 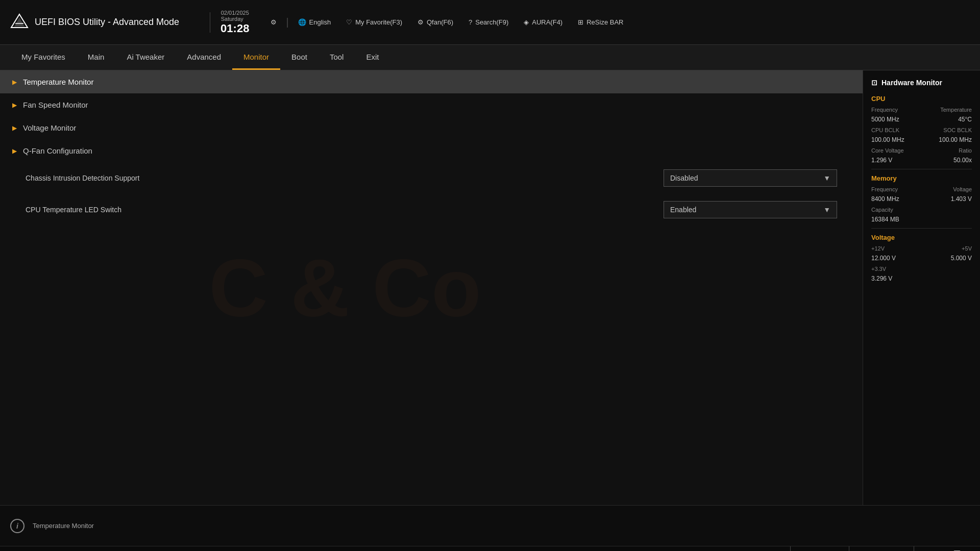 What do you see at coordinates (299, 57) in the screenshot?
I see `nav-boot: Boot` at bounding box center [299, 57].